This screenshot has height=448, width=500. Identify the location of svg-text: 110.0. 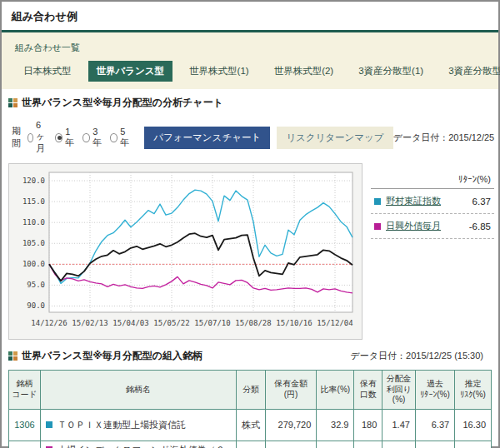
(33, 222).